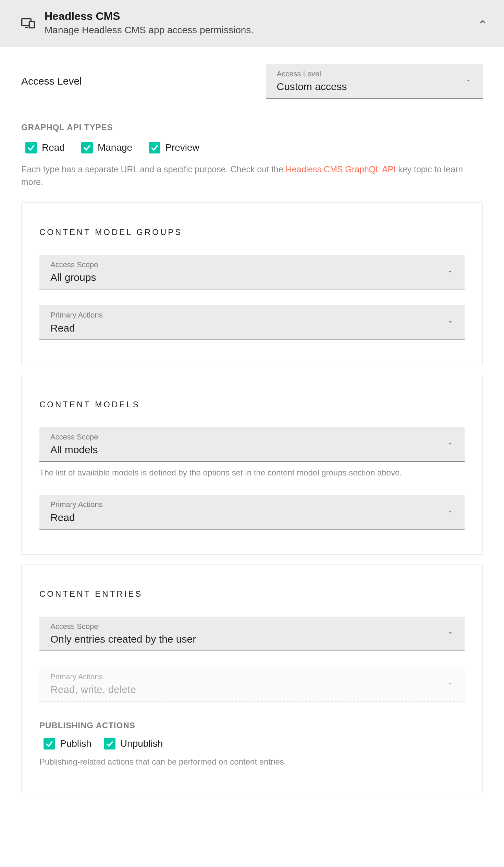  What do you see at coordinates (374, 87) in the screenshot?
I see `select-value: Custom access` at bounding box center [374, 87].